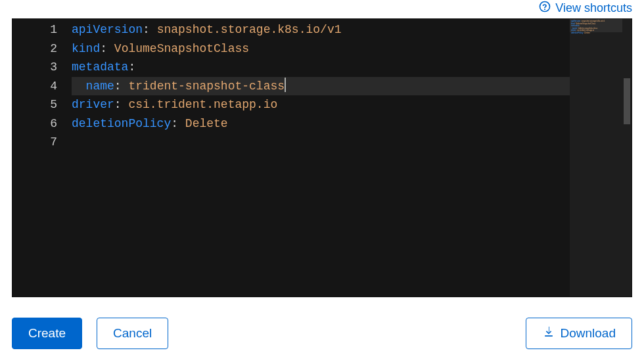  I want to click on code-line: deletionPolicy: Delete, so click(321, 124).